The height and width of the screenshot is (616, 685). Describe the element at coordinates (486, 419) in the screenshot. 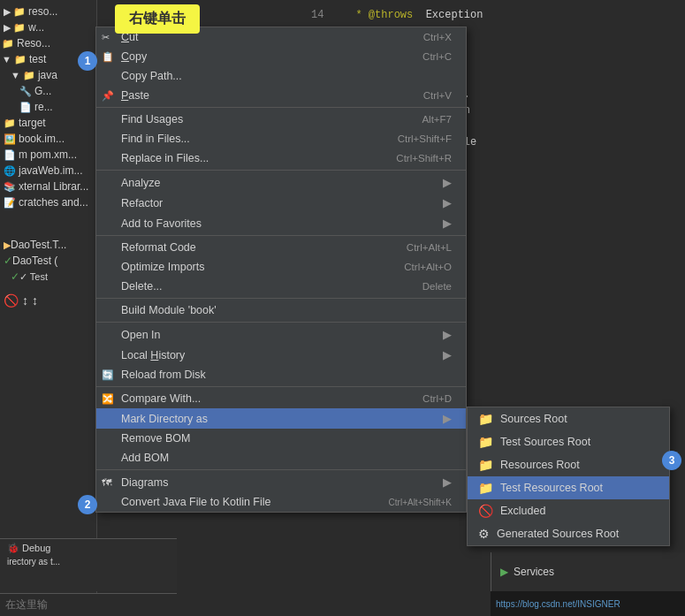

I see `sources-root-icon: 📁` at that location.